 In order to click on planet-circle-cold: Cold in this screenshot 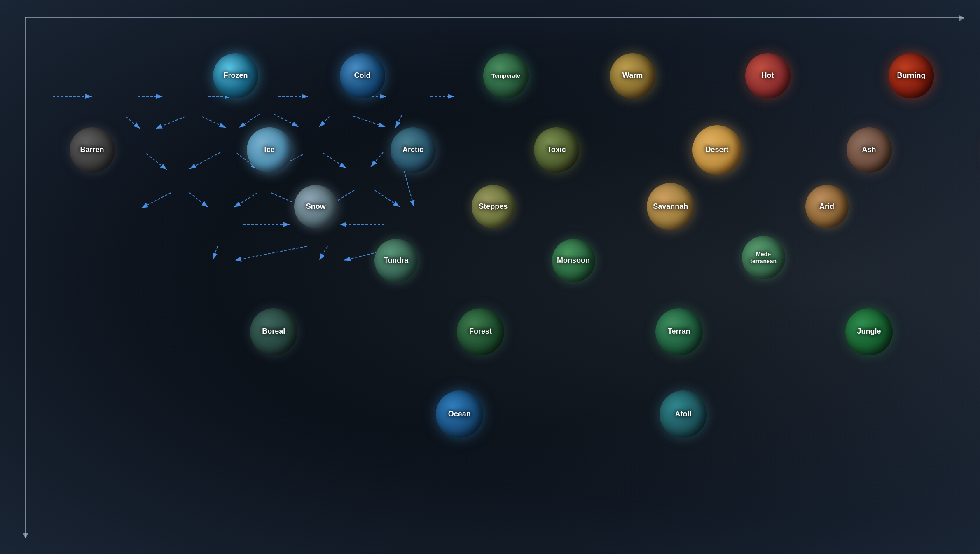, I will do `click(363, 76)`.